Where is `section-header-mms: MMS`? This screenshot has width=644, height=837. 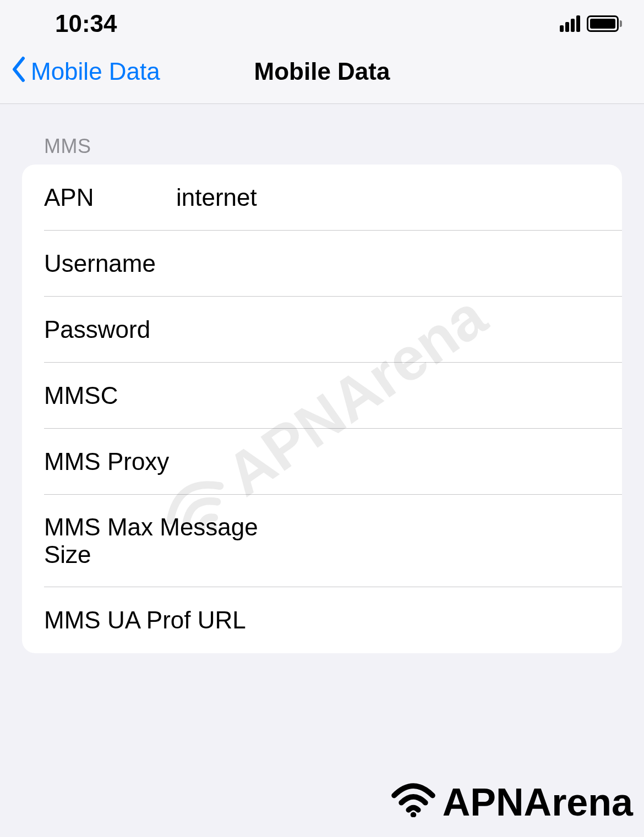
section-header-mms: MMS is located at coordinates (322, 134).